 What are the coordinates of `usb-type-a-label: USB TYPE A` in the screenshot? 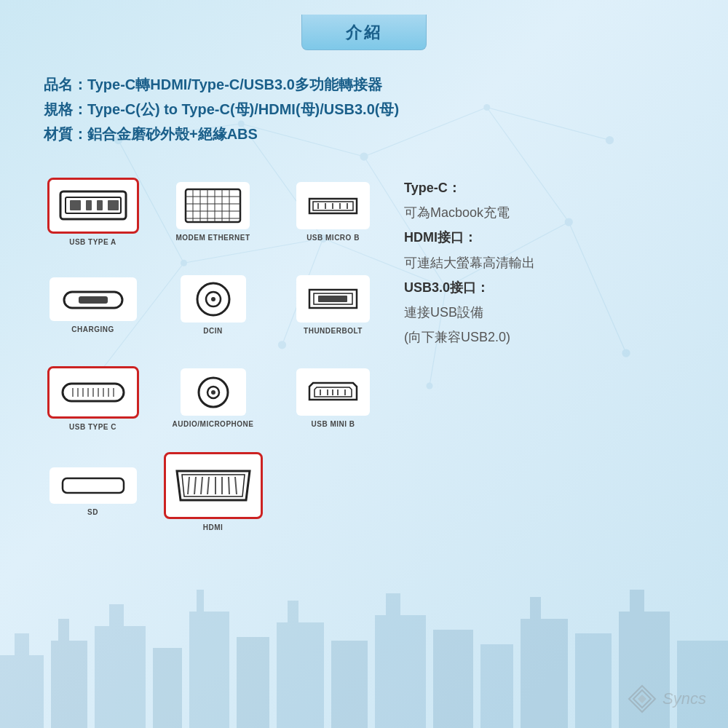 It's located at (93, 242).